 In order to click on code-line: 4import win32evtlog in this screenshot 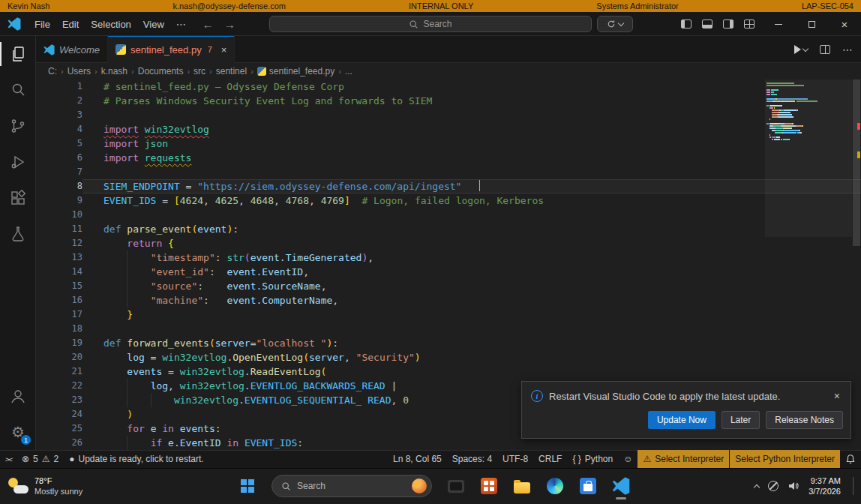, I will do `click(448, 129)`.